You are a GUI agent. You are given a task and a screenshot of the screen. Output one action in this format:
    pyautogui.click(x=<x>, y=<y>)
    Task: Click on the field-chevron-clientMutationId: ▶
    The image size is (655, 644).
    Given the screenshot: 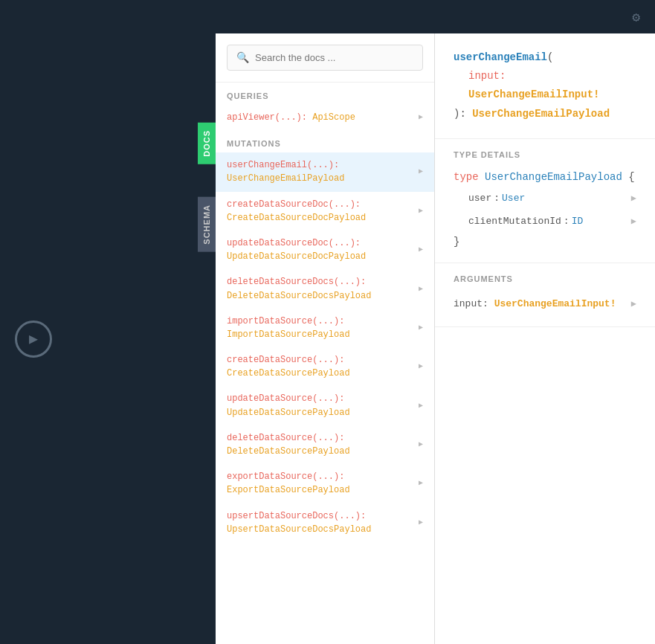 What is the action you would take?
    pyautogui.click(x=633, y=222)
    